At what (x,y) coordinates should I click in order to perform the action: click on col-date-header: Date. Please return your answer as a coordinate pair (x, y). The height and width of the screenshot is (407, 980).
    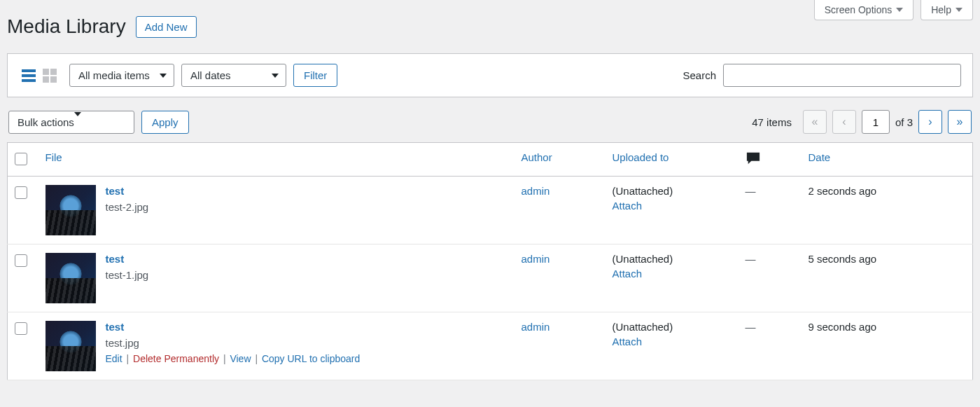
    Looking at the image, I should click on (820, 157).